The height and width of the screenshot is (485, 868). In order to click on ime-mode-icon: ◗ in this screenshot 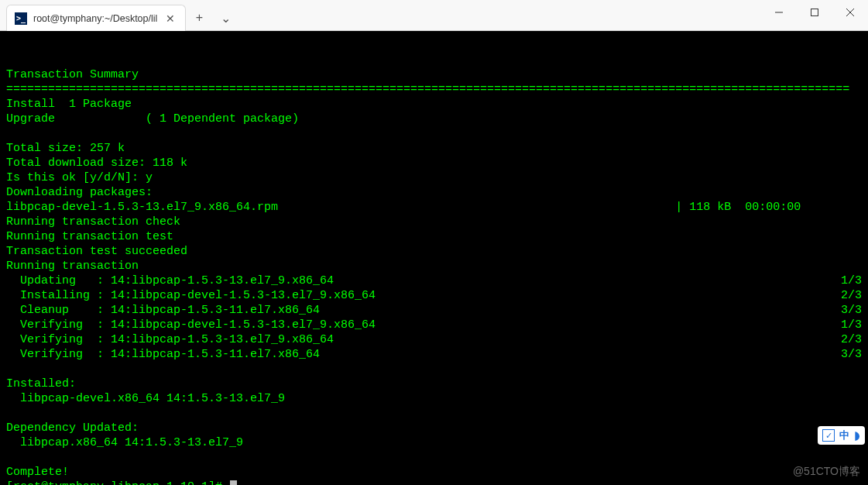, I will do `click(857, 435)`.